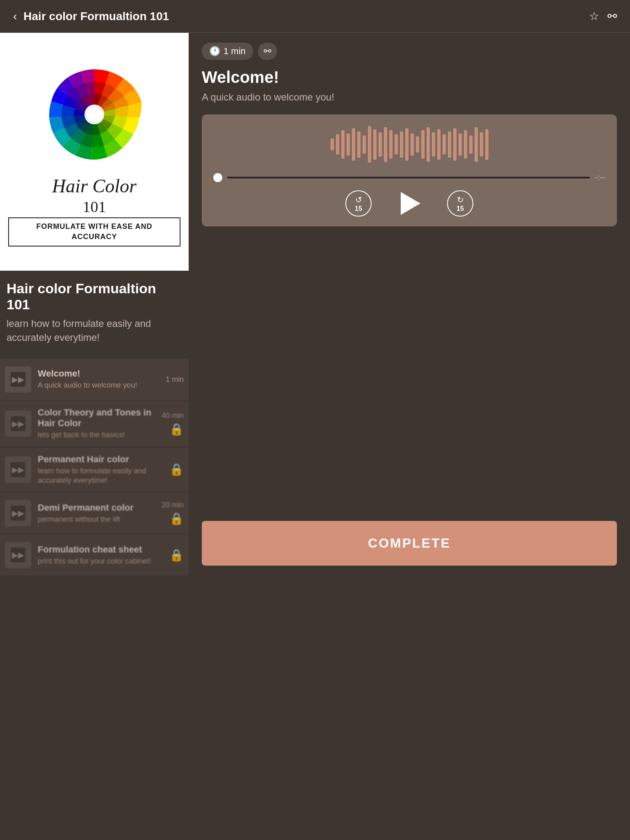 This screenshot has height=840, width=630. What do you see at coordinates (409, 177) in the screenshot?
I see `progress-bar-container: -:--` at bounding box center [409, 177].